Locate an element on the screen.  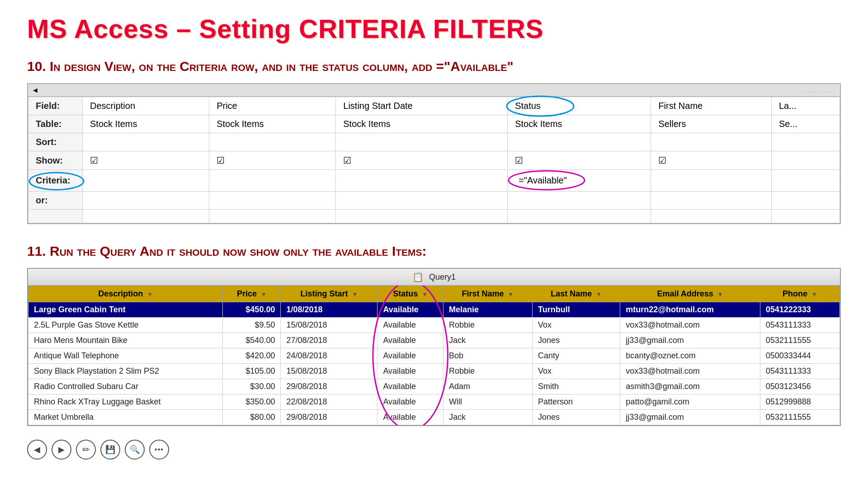
scroll-left-arrow: ◄ is located at coordinates (35, 90).